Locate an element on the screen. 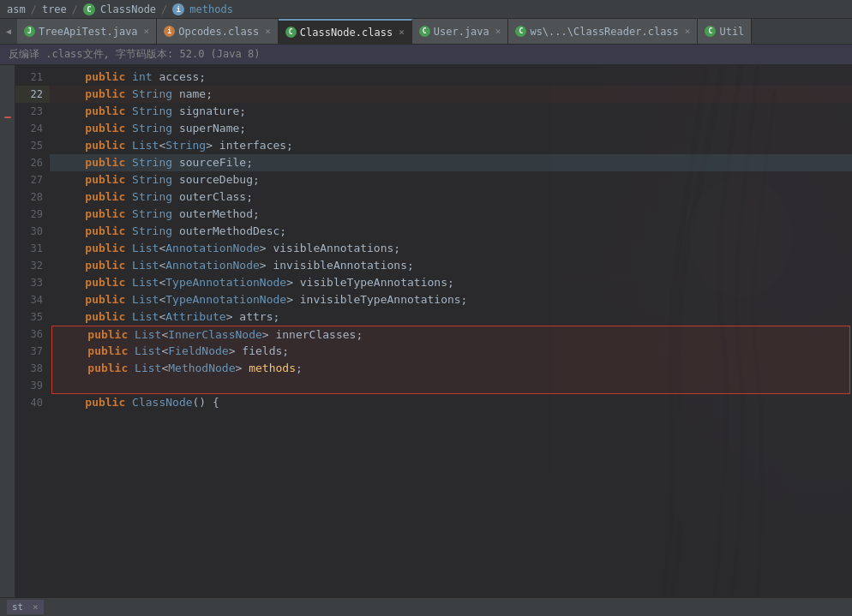  code-line-25: public List<String> interfaces; is located at coordinates (451, 146).